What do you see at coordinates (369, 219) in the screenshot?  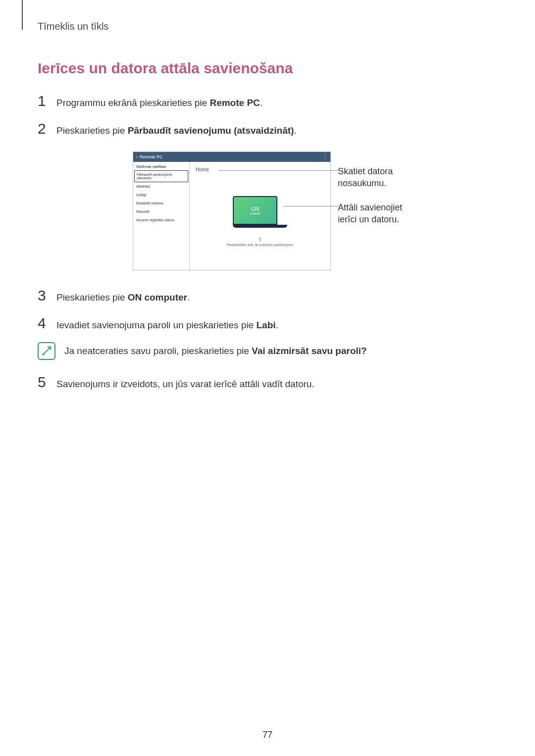 I see `callout-text: ierīci un datoru.` at bounding box center [369, 219].